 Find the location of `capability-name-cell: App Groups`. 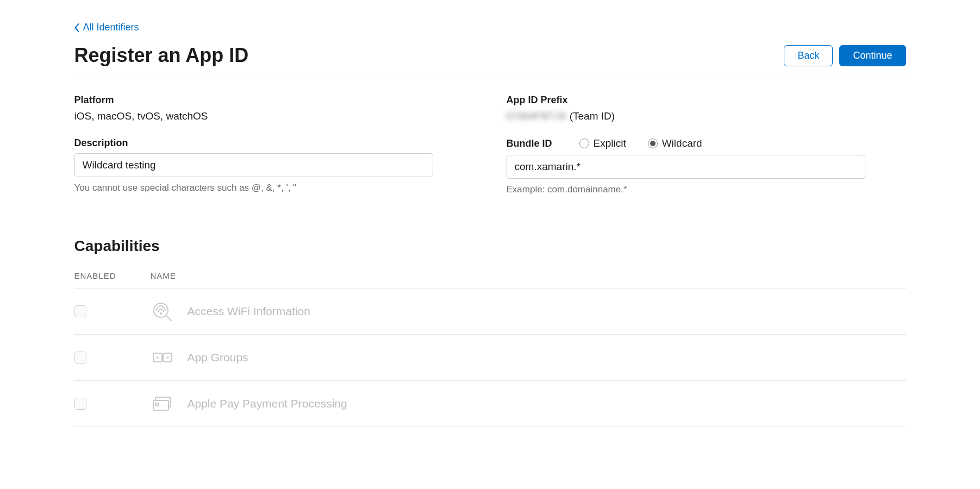

capability-name-cell: App Groups is located at coordinates (528, 358).